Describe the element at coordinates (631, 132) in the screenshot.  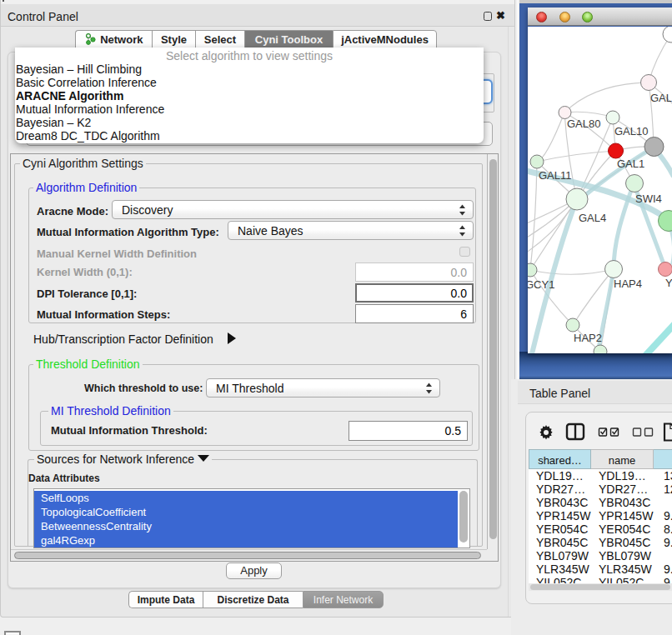
I see `svg-text: GAL10` at that location.